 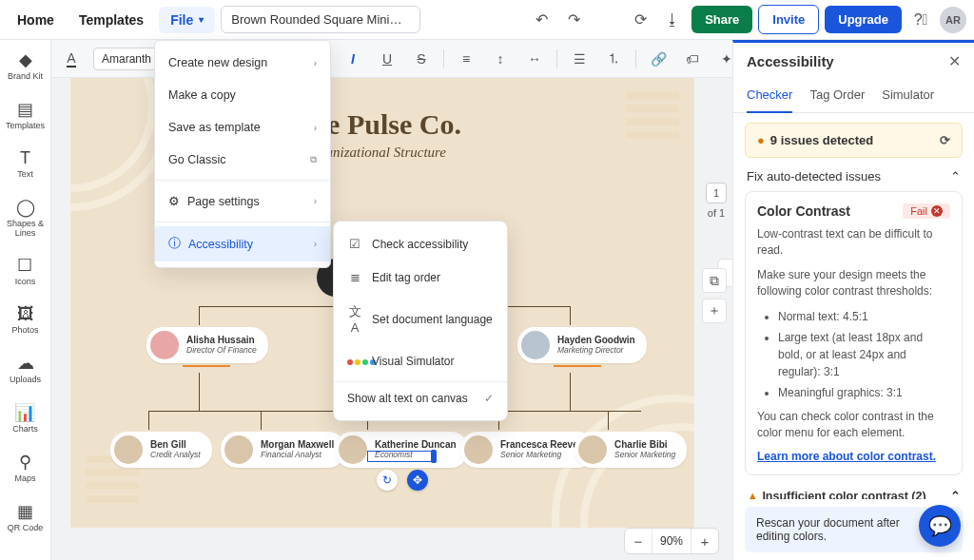 What do you see at coordinates (207, 345) in the screenshot?
I see `org-card: Alisha HussainDirector Of Finance` at bounding box center [207, 345].